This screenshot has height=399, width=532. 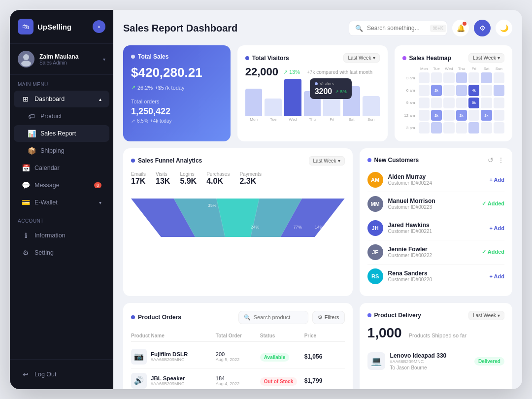 What do you see at coordinates (236, 336) in the screenshot?
I see `th-total-order: Total Order` at bounding box center [236, 336].